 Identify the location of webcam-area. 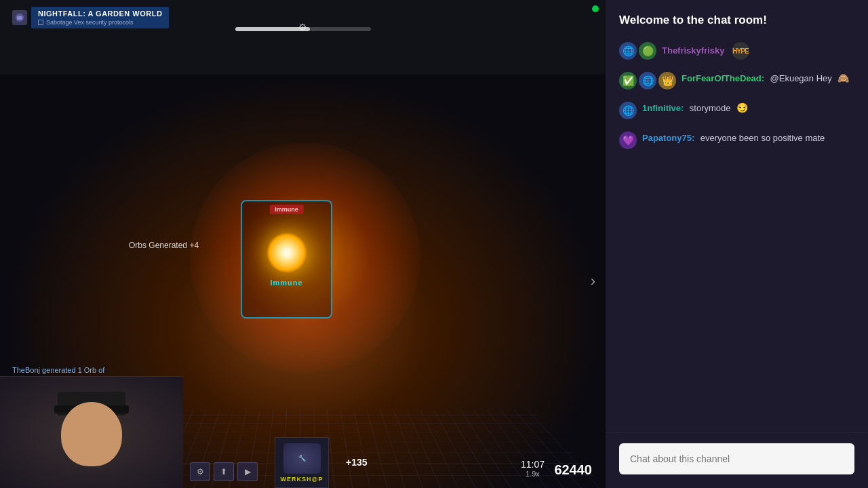
(92, 432).